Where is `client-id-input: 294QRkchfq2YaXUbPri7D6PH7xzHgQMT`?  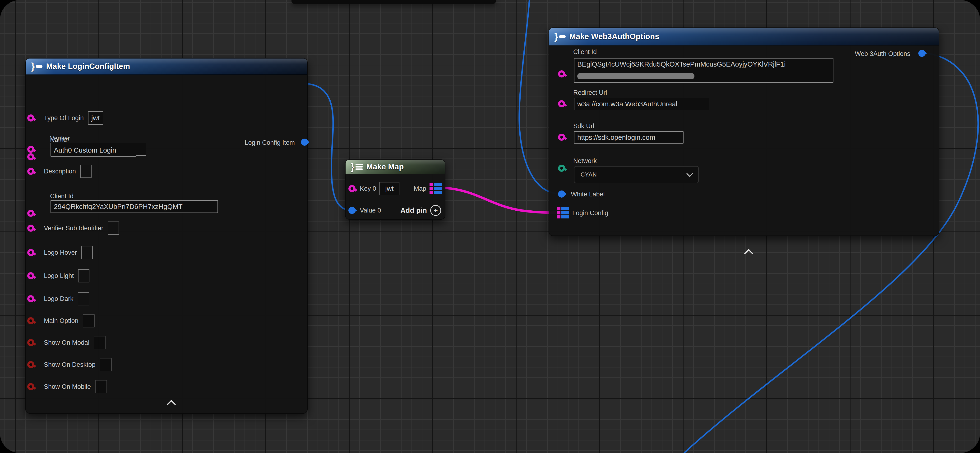 client-id-input: 294QRkchfq2YaXUbPri7D6PH7xzHgQMT is located at coordinates (134, 207).